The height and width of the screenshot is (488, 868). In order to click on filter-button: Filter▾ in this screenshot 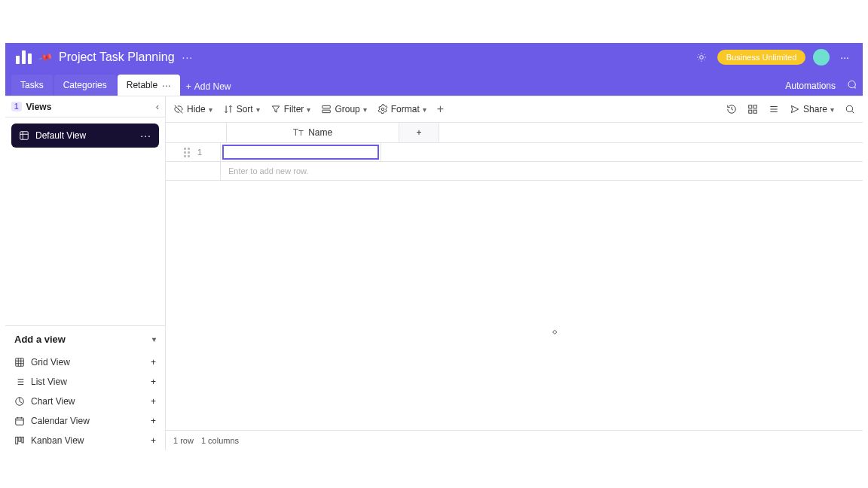, I will do `click(291, 109)`.